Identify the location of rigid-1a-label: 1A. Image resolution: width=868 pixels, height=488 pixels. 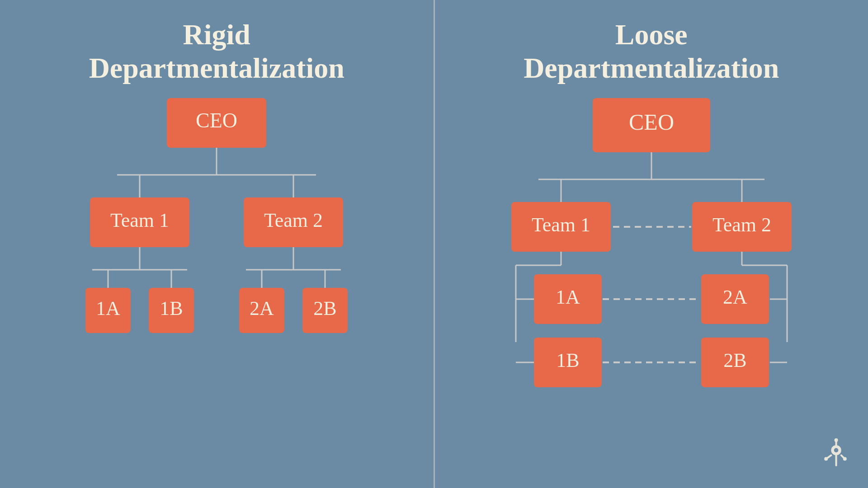
(108, 308).